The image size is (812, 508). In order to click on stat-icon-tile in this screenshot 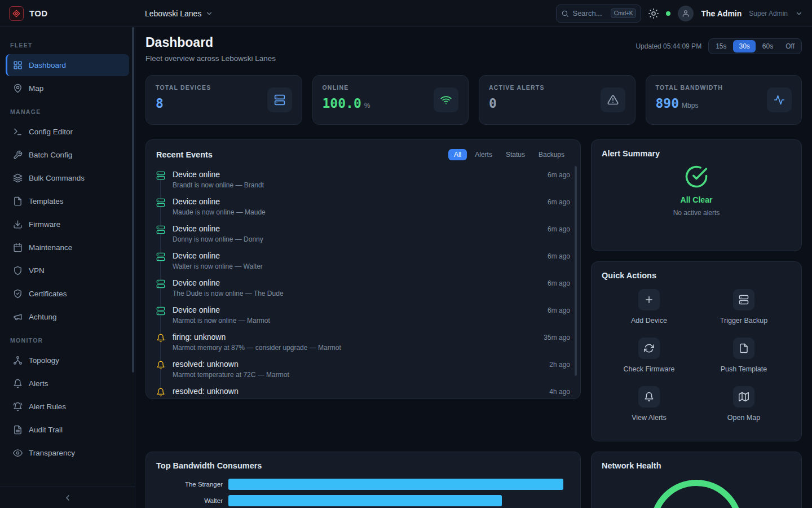, I will do `click(779, 100)`.